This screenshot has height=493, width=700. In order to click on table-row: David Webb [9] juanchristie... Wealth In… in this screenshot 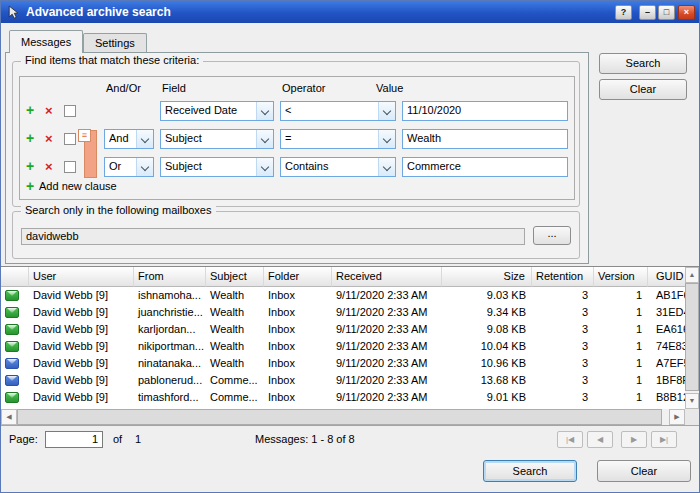, I will do `click(343, 312)`.